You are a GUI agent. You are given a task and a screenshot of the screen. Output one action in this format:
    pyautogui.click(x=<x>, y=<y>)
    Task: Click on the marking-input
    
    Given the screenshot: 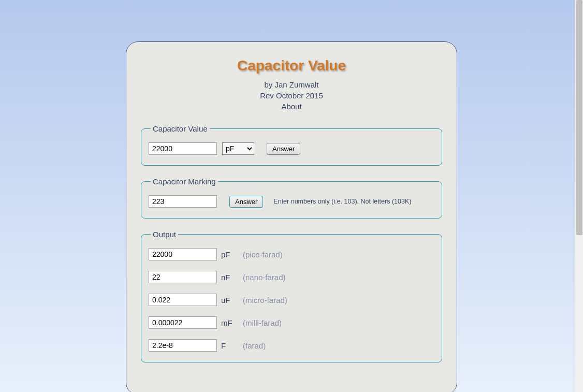 What is the action you would take?
    pyautogui.click(x=183, y=201)
    